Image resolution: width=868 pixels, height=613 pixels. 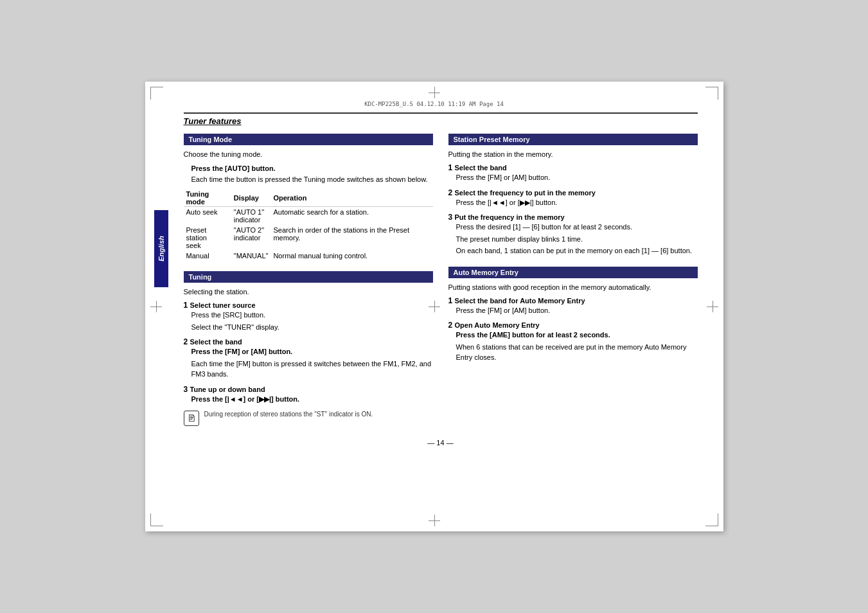 I want to click on preset-step-3-line-3: On each band, 1 station can be put in th…, so click(x=577, y=251).